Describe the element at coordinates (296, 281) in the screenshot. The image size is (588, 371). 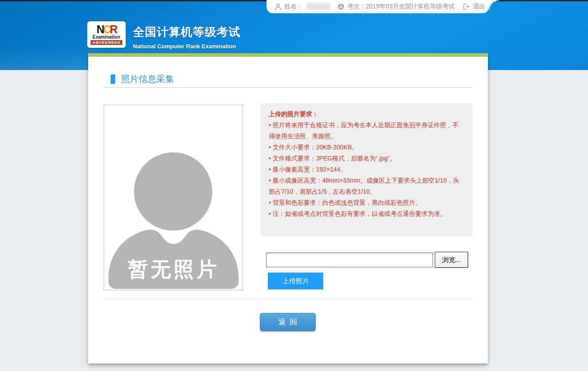
I see `upload-photo-button: 上传照片` at that location.